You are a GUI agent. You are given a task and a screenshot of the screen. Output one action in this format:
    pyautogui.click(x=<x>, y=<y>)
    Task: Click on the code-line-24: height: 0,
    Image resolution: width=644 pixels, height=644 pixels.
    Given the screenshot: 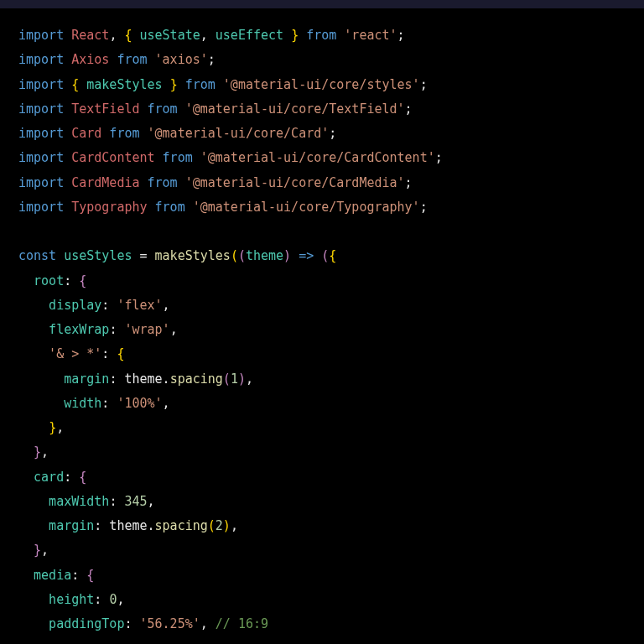 What is the action you would take?
    pyautogui.click(x=322, y=600)
    